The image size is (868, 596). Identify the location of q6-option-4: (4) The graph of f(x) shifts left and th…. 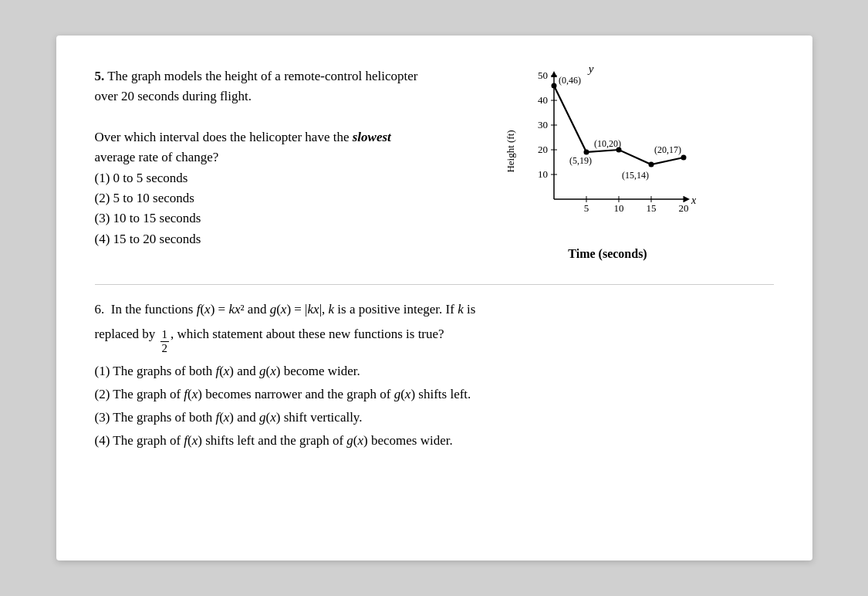
(434, 441).